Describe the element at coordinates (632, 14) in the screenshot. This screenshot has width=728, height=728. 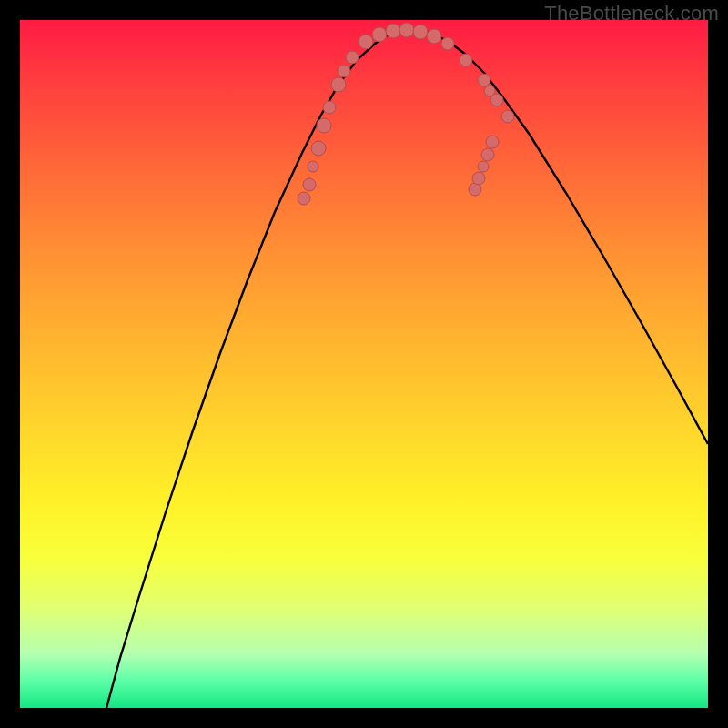
I see `watermark-text: TheBottleneck.com` at that location.